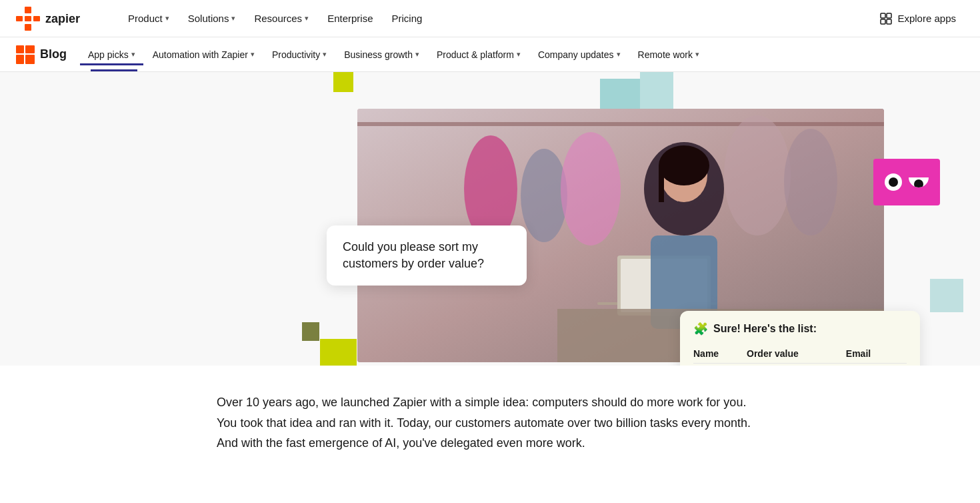  I want to click on content-section: Over 10 years ago, we launched Zapier wi…, so click(490, 423).